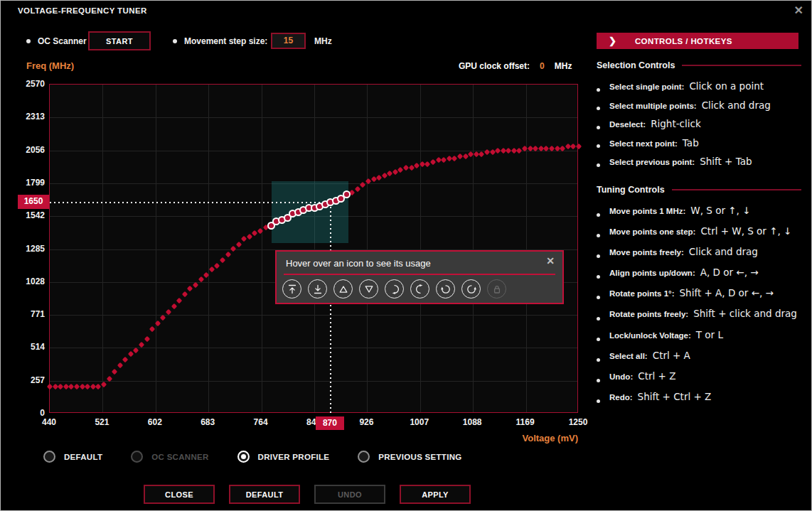  What do you see at coordinates (578, 422) in the screenshot?
I see `x-tick-label: 1250` at bounding box center [578, 422].